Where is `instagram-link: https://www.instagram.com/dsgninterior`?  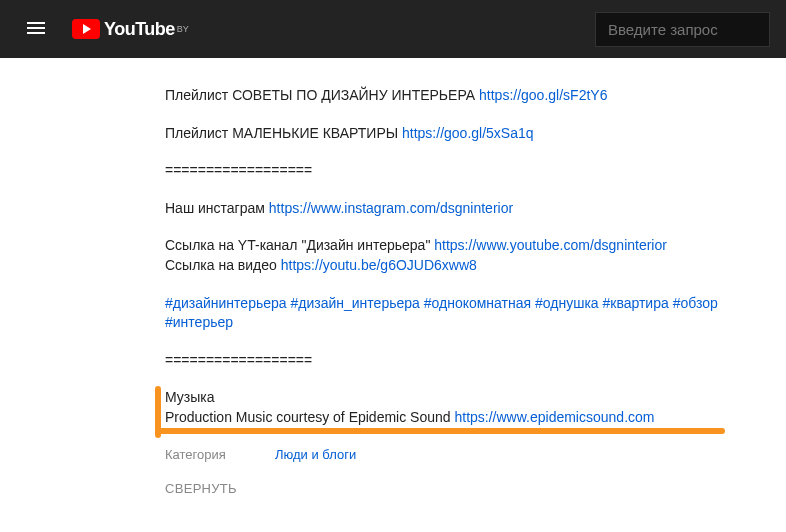
instagram-link: https://www.instagram.com/dsgninterior is located at coordinates (391, 208).